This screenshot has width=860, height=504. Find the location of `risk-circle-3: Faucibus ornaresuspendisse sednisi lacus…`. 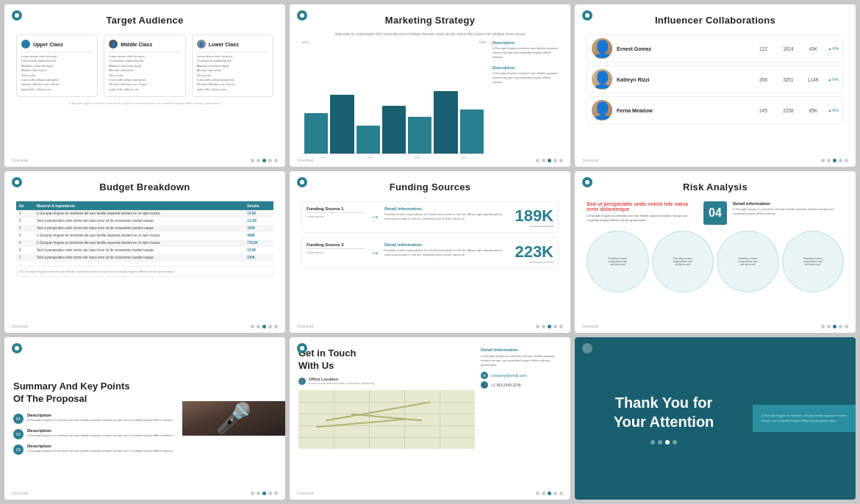

risk-circle-3: Faucibus ornaresuspendisse sednisi lacus… is located at coordinates (748, 262).